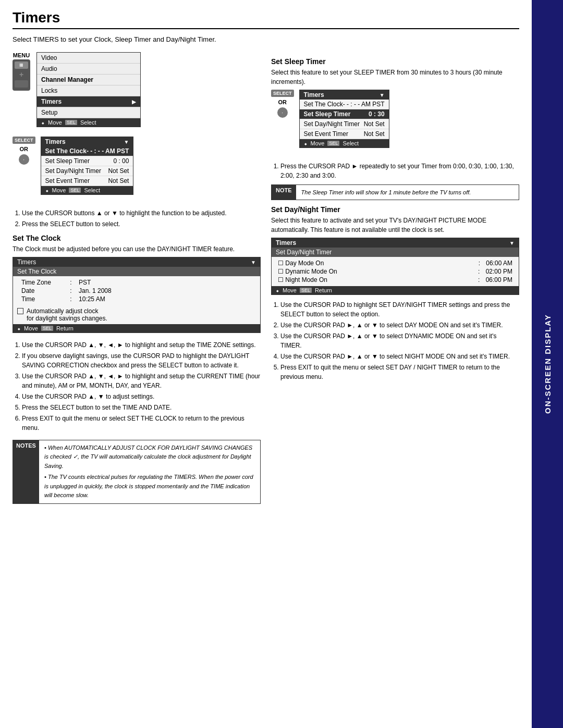 Image resolution: width=563 pixels, height=728 pixels. What do you see at coordinates (21, 75) in the screenshot?
I see `remote-body: ▦ +` at bounding box center [21, 75].